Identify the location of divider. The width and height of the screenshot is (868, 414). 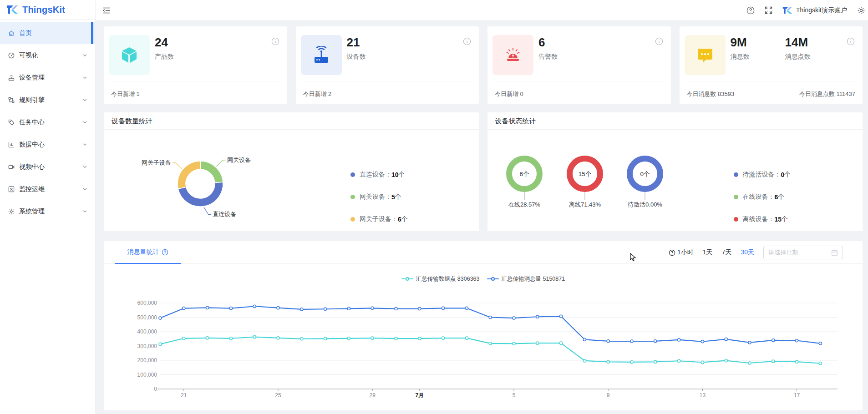
(196, 81).